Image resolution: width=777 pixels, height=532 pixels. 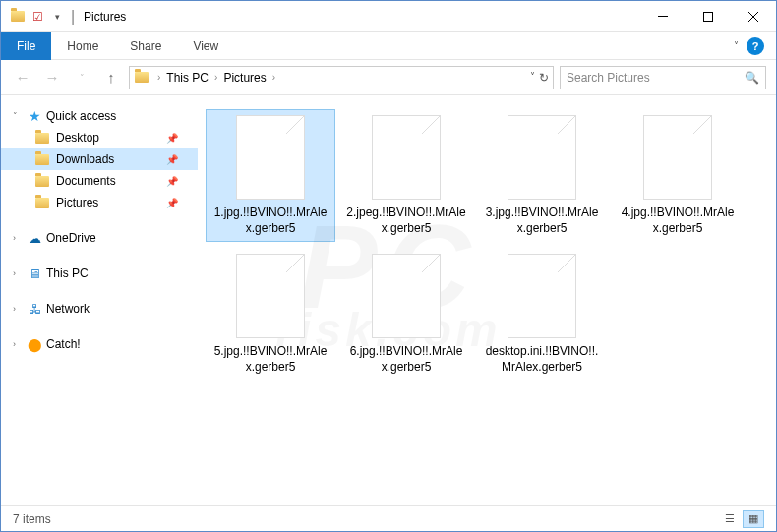 What do you see at coordinates (81, 116) in the screenshot?
I see `sidebar-quickaccess-label: Quick access` at bounding box center [81, 116].